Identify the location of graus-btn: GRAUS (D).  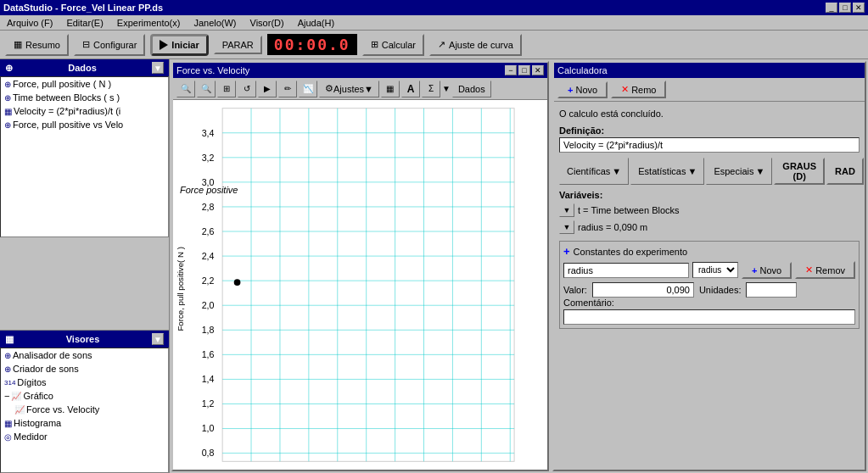
(799, 171).